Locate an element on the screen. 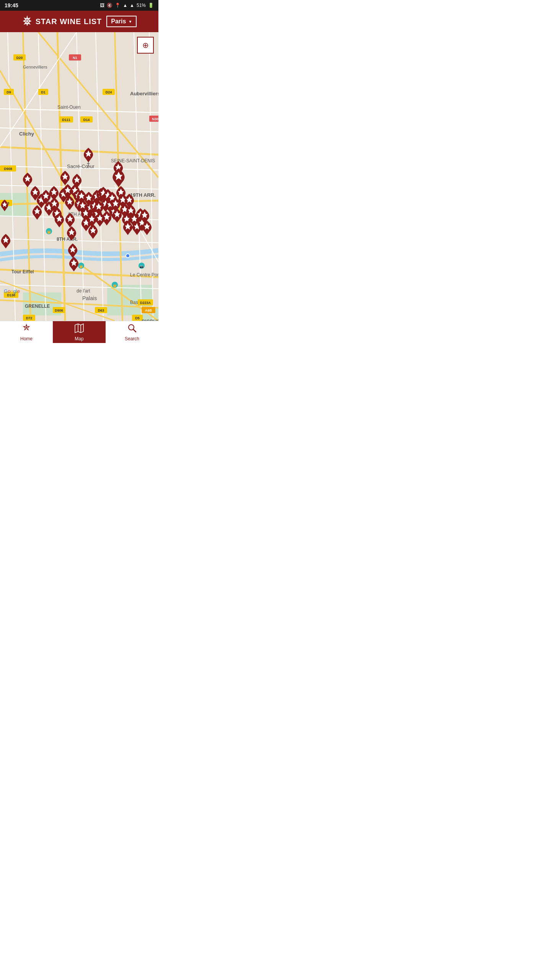  search-icon is located at coordinates (132, 329).